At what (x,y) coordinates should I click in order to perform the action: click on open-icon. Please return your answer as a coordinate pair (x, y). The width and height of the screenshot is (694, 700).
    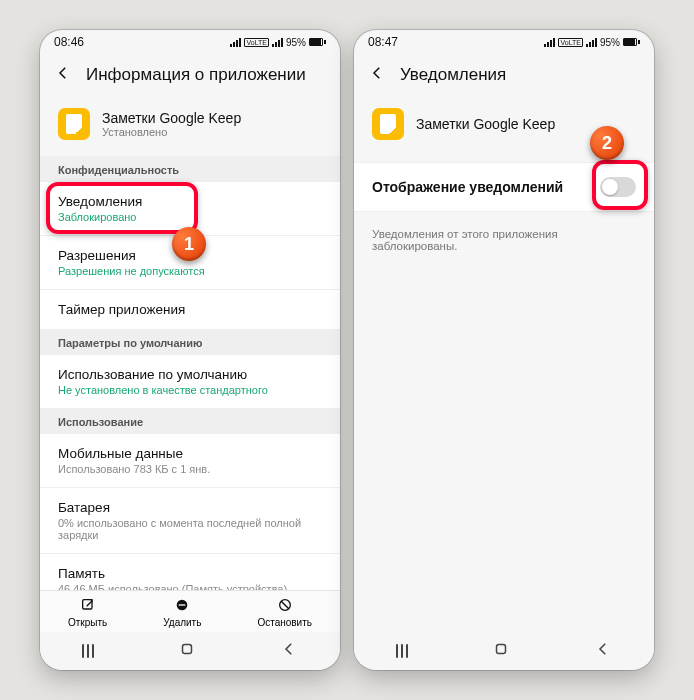
    Looking at the image, I should click on (88, 606).